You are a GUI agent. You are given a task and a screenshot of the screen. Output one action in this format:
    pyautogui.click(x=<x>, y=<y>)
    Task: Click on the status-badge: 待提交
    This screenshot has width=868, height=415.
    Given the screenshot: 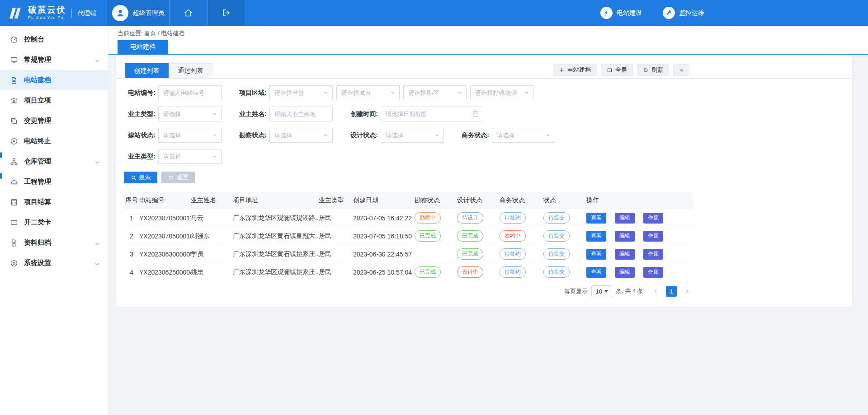 What is the action you would take?
    pyautogui.click(x=557, y=254)
    